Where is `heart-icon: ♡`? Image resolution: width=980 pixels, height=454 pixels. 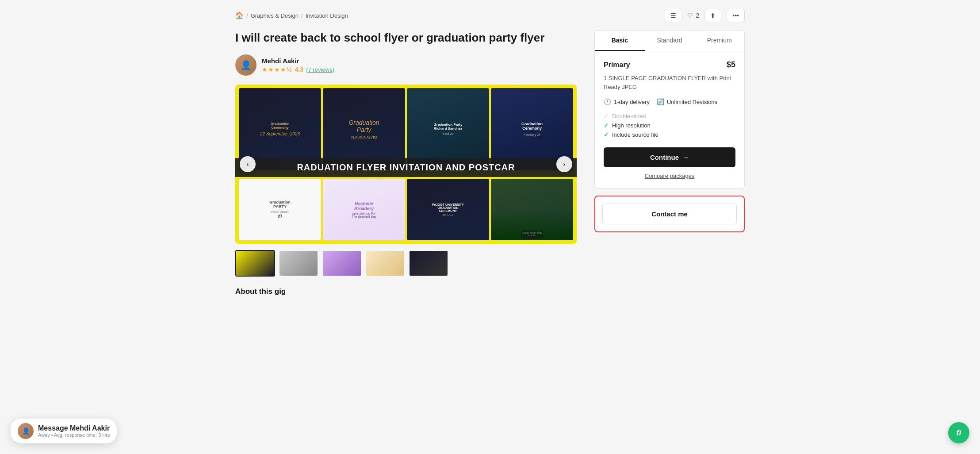 heart-icon: ♡ is located at coordinates (690, 15).